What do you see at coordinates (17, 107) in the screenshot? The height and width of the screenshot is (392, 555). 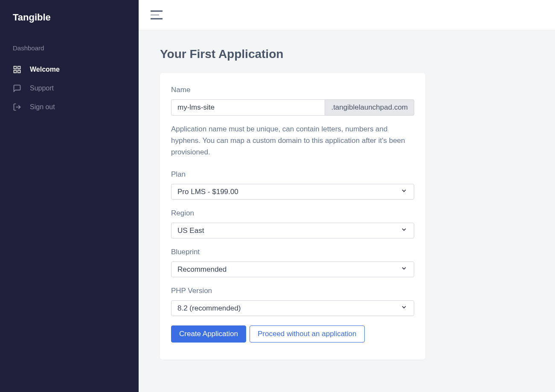 I see `signout-icon` at bounding box center [17, 107].